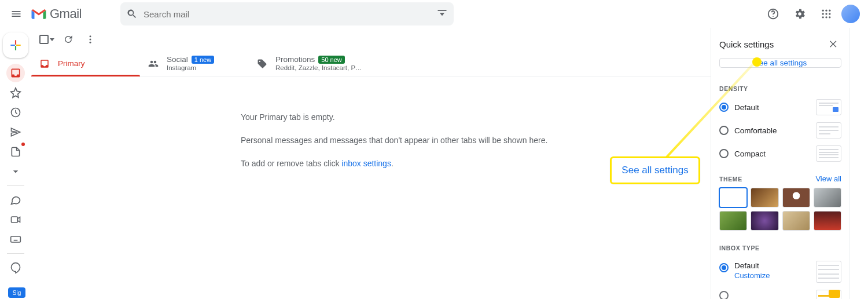 The height and width of the screenshot is (299, 868). I want to click on theme-header: THEME View all, so click(780, 177).